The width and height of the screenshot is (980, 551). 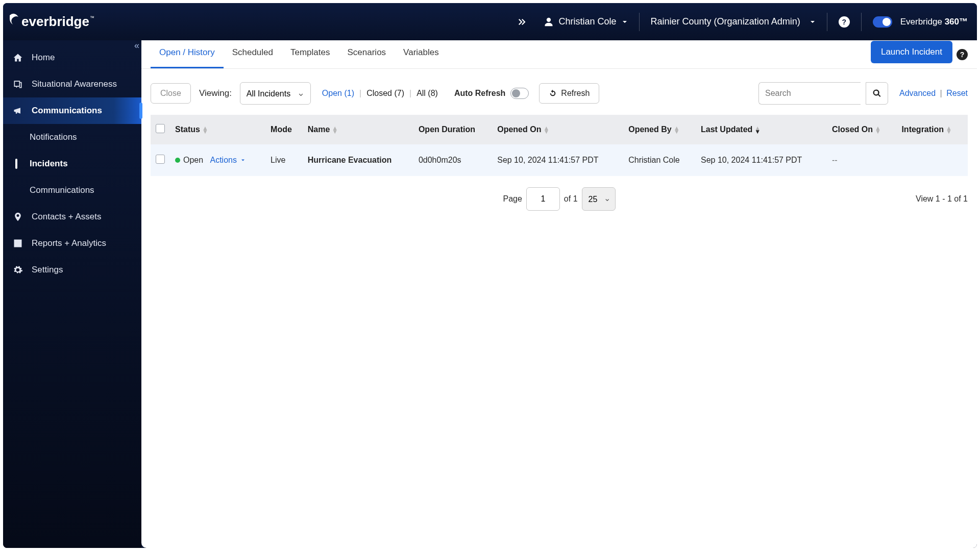 I want to click on close-button: Close, so click(x=170, y=93).